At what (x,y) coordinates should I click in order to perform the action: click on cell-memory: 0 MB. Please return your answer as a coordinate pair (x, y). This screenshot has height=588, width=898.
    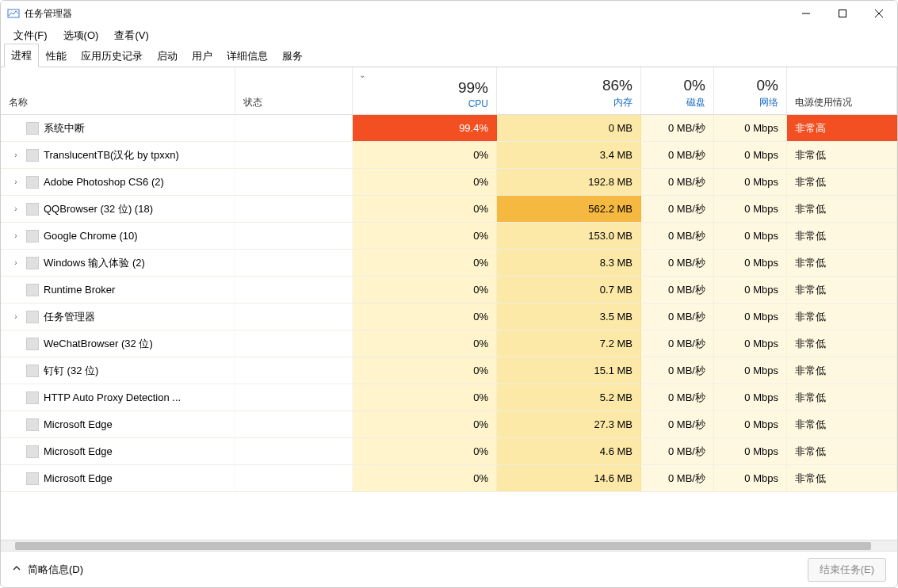
    Looking at the image, I should click on (569, 128).